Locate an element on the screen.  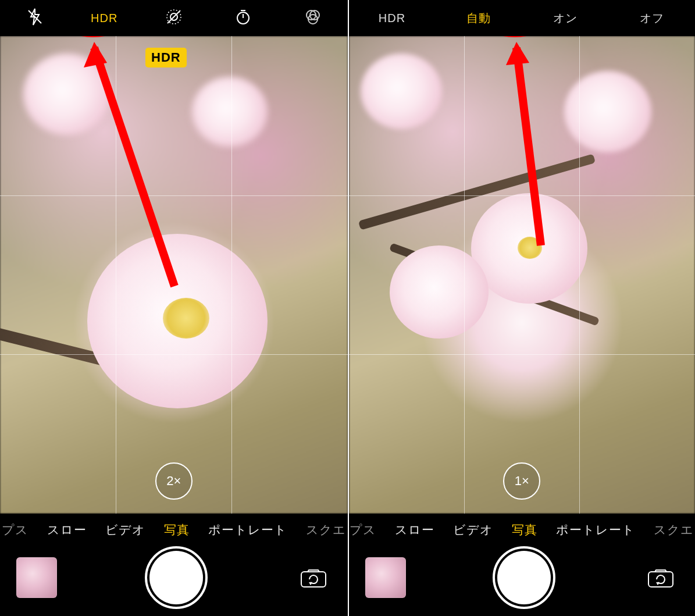
zoom-button: 1× is located at coordinates (522, 481).